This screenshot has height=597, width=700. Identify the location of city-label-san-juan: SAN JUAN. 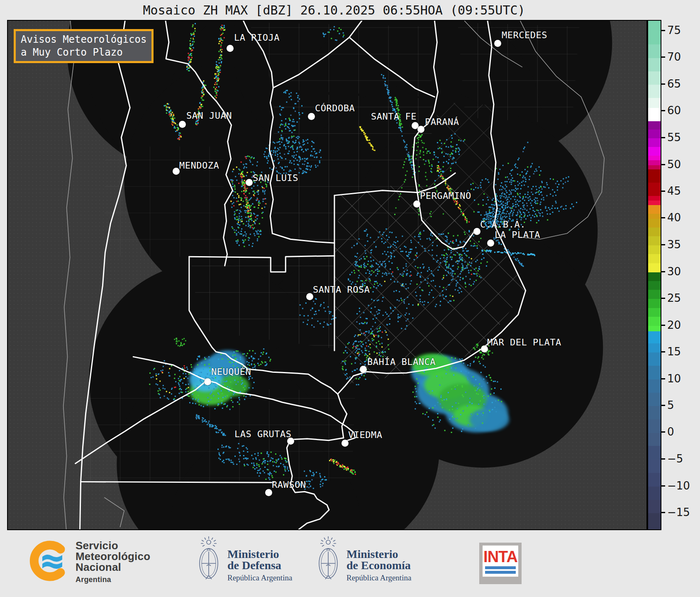
(209, 115).